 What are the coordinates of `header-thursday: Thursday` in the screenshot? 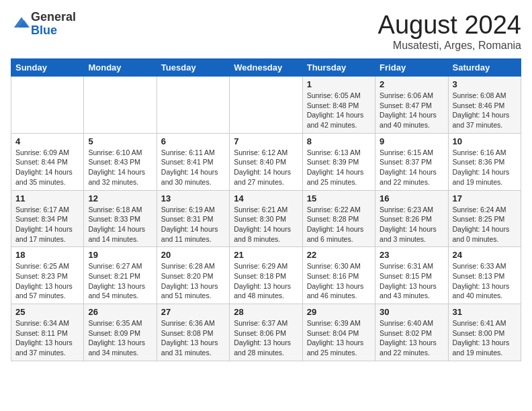 It's located at (339, 68).